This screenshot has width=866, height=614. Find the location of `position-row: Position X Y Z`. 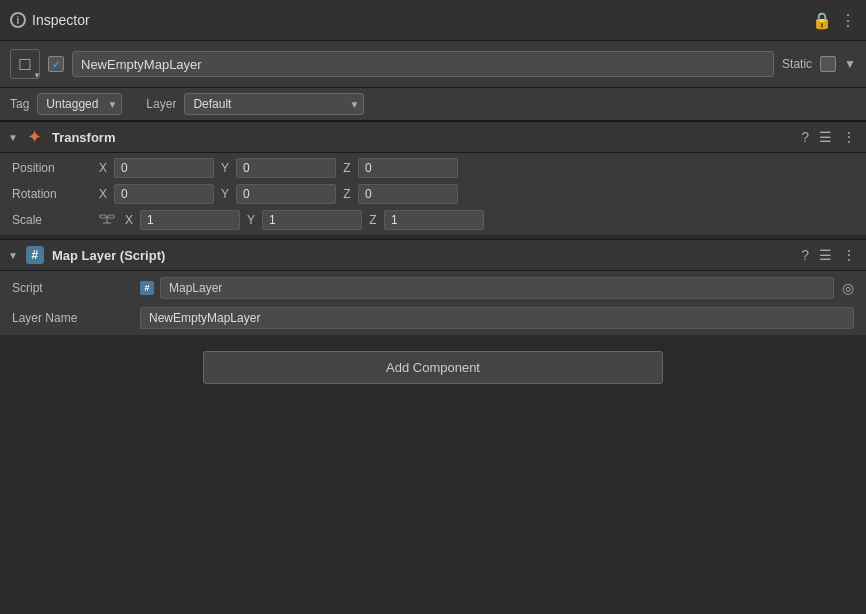

position-row: Position X Y Z is located at coordinates (433, 168).